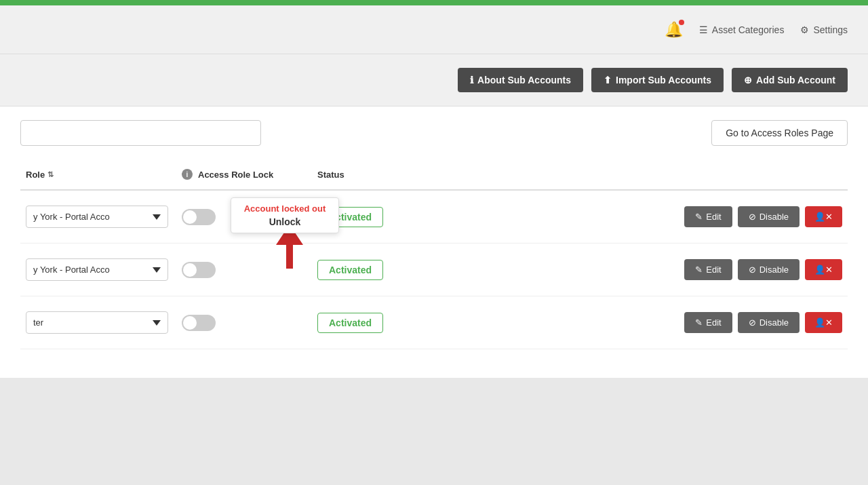 This screenshot has height=485, width=868. I want to click on column-header-status: Status, so click(366, 174).